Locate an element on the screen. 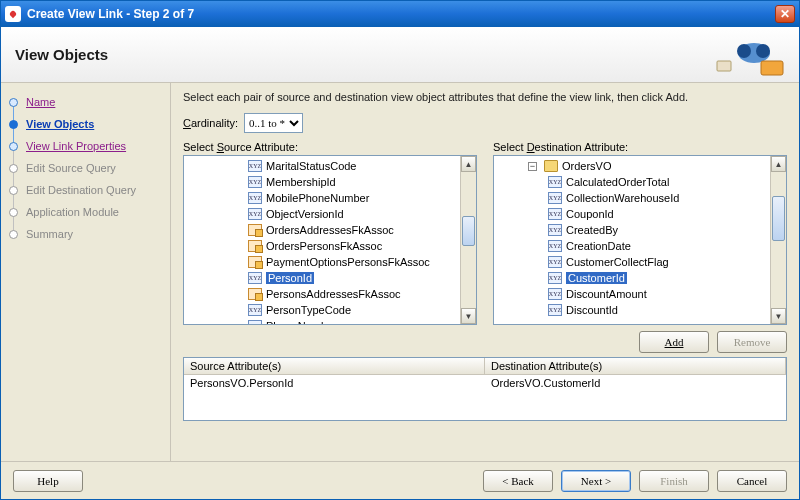 Image resolution: width=800 pixels, height=500 pixels. tree-node-CustomerId: XYZCustomerId is located at coordinates (634, 278).